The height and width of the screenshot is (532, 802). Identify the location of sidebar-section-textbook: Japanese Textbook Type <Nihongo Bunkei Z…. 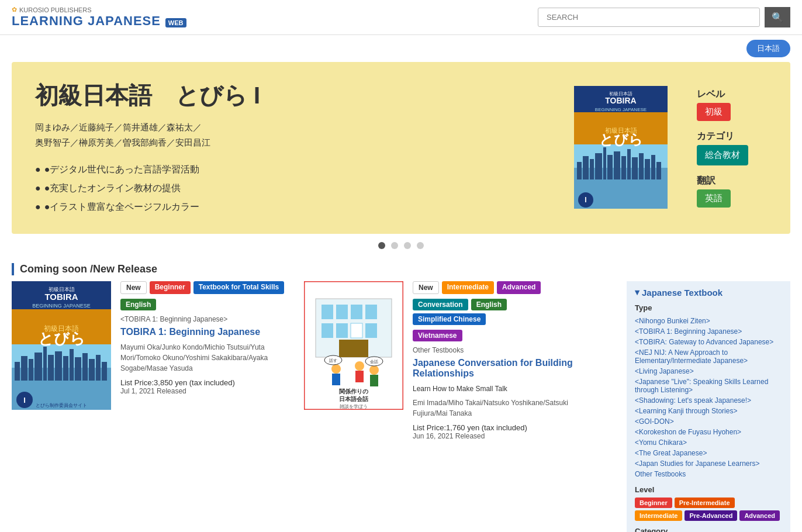
(708, 407).